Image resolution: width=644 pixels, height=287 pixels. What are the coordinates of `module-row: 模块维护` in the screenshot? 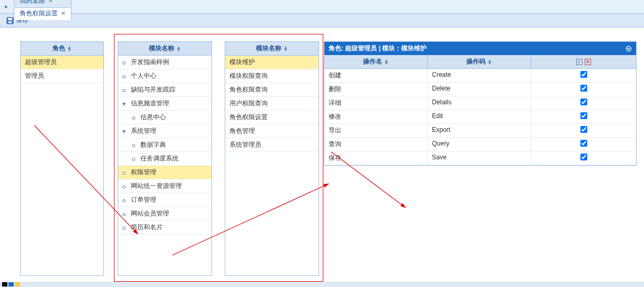 It's located at (272, 62).